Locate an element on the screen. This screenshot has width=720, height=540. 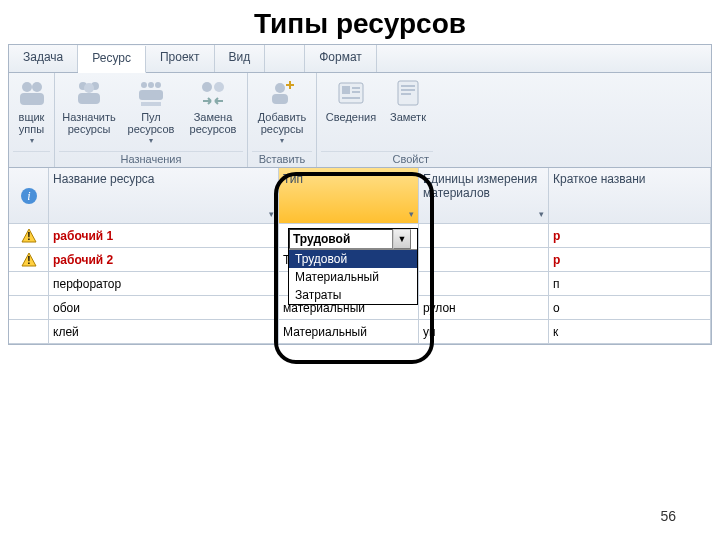
people-icon is located at coordinates (32, 93).